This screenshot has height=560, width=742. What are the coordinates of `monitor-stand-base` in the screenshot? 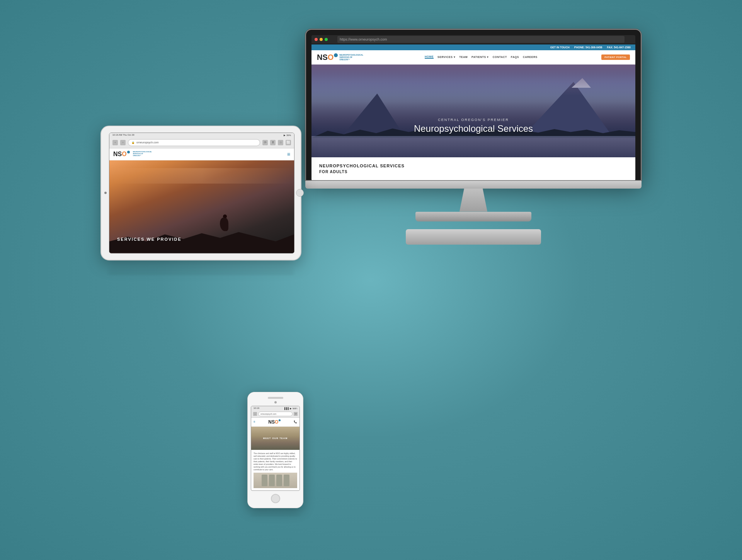 It's located at (473, 216).